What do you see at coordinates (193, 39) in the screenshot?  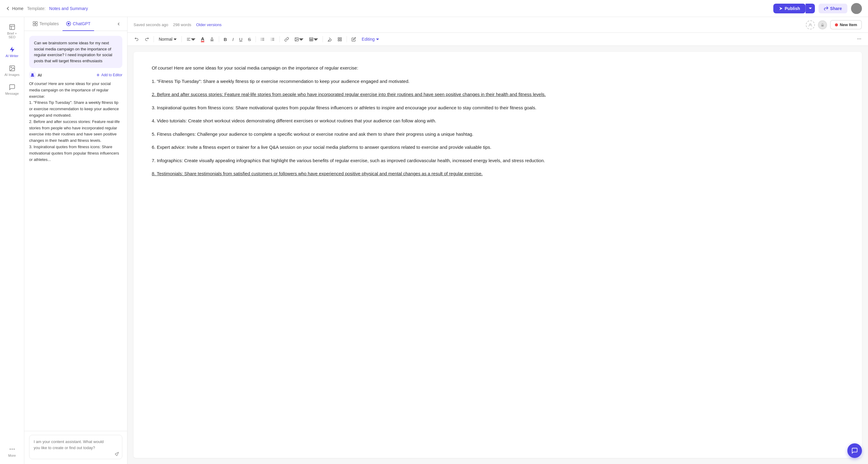 I see `align-chevron-icon` at bounding box center [193, 39].